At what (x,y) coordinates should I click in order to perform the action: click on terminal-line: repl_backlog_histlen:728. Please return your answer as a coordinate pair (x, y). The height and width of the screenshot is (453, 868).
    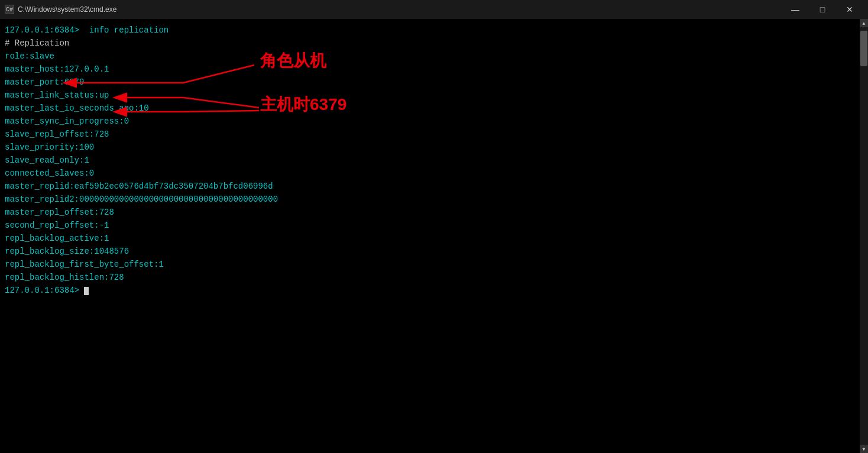
    Looking at the image, I should click on (431, 277).